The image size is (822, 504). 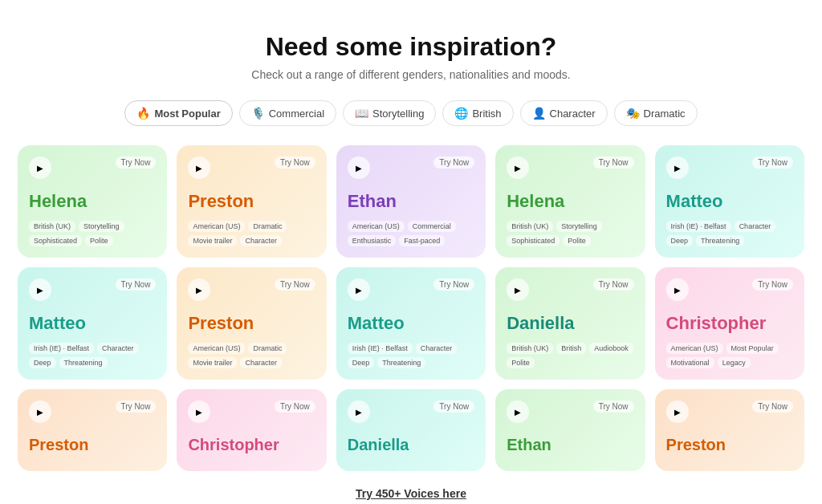 I want to click on voice-name: Daniella, so click(x=570, y=323).